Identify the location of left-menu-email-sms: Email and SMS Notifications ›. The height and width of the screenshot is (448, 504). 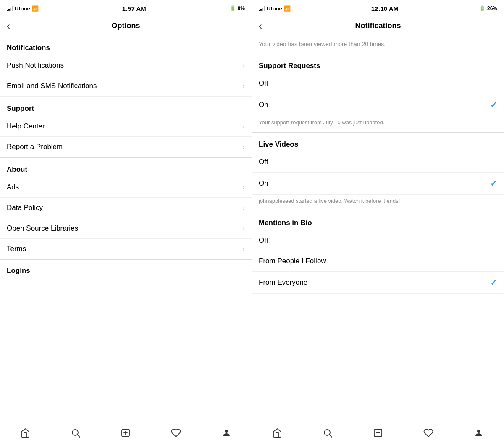
(126, 86).